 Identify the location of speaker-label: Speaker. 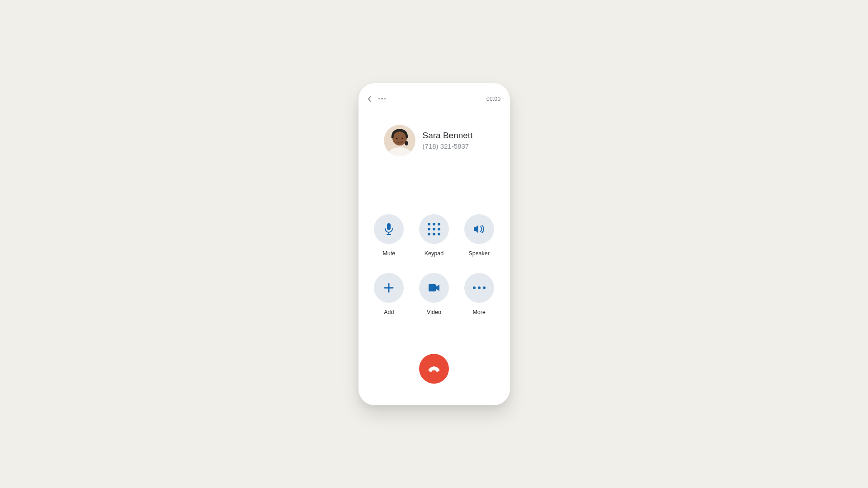
(479, 253).